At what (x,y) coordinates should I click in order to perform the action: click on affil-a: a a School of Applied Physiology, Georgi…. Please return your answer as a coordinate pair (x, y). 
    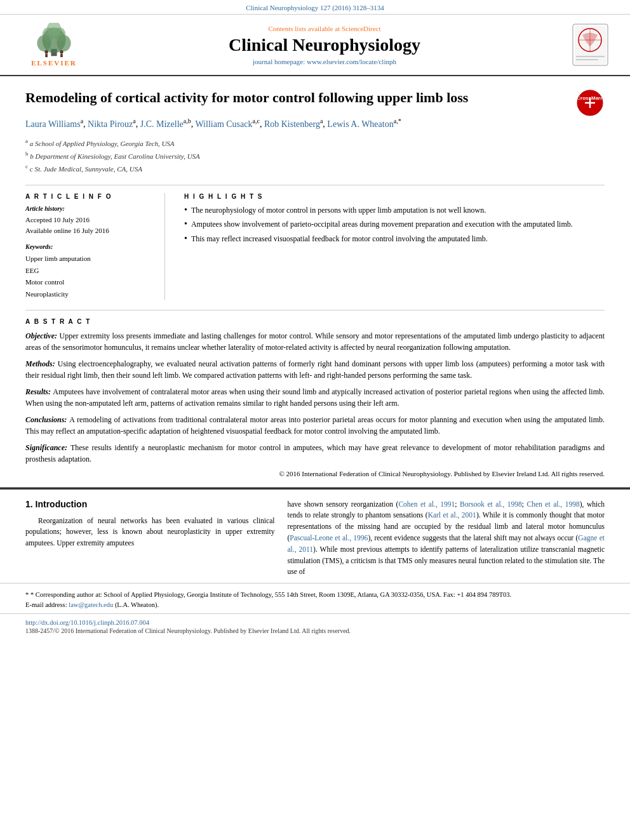
    Looking at the image, I should click on (315, 143).